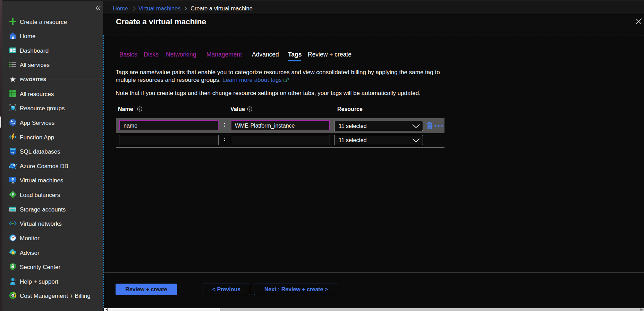 The image size is (644, 311). Describe the element at coordinates (13, 153) in the screenshot. I see `svg-text: SQL` at that location.